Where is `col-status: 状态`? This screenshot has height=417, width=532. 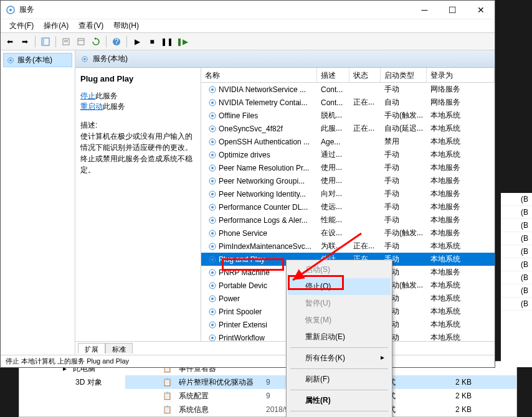
col-status: 状态 is located at coordinates (365, 75).